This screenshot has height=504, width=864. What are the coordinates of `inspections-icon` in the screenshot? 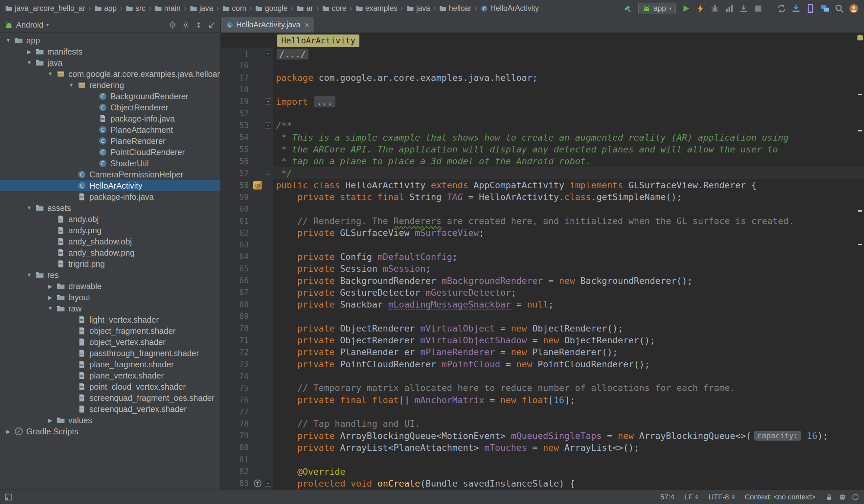 It's located at (842, 497).